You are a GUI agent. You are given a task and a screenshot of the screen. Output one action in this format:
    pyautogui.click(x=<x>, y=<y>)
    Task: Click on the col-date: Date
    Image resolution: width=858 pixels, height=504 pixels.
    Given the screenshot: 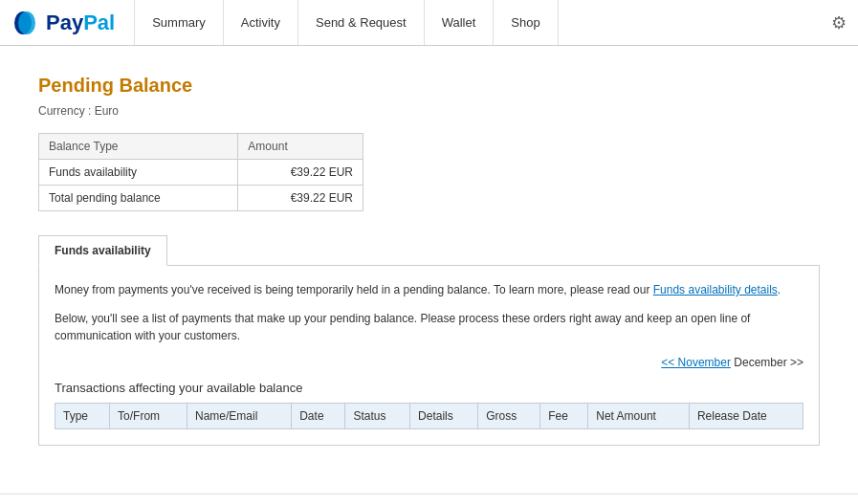 What is the action you would take?
    pyautogui.click(x=319, y=417)
    